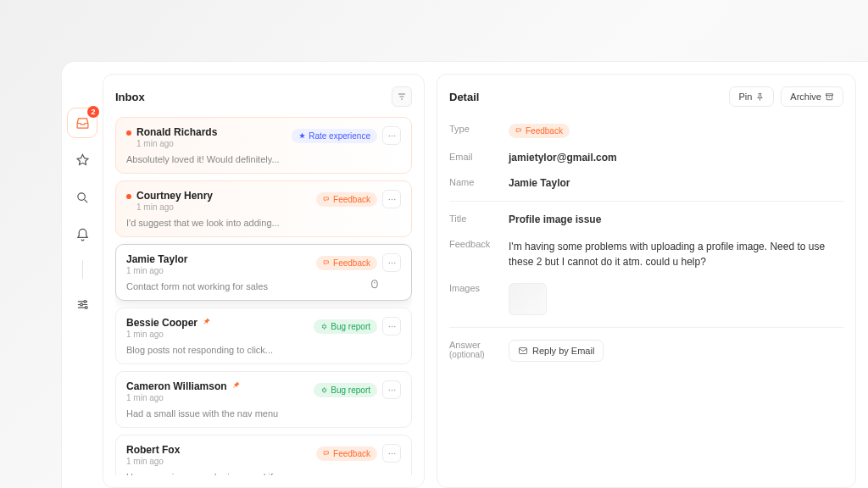  What do you see at coordinates (812, 97) in the screenshot?
I see `archive-button: Archive` at bounding box center [812, 97].